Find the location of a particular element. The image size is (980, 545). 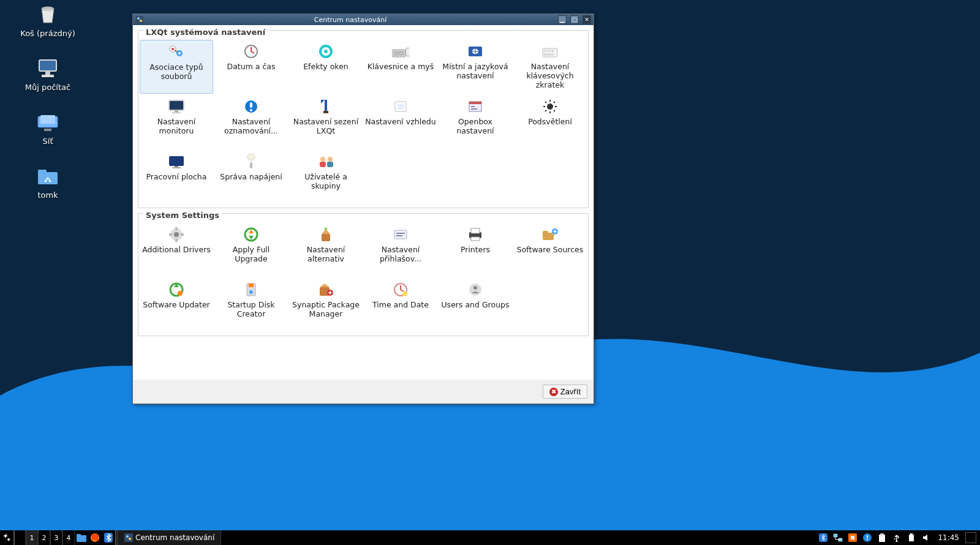

settings-item-session: Nastavení sezení LXQt is located at coordinates (326, 122).